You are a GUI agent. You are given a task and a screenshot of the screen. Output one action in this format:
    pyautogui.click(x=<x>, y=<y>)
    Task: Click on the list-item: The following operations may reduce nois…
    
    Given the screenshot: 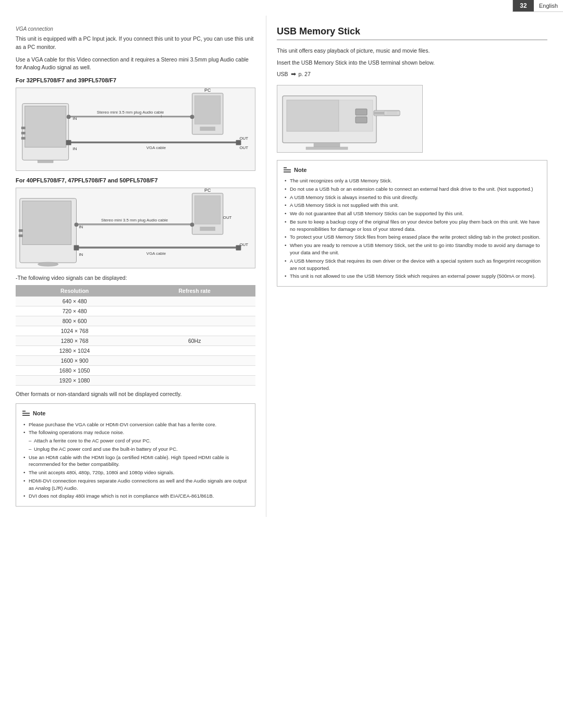 What is the action you would take?
    pyautogui.click(x=136, y=433)
    